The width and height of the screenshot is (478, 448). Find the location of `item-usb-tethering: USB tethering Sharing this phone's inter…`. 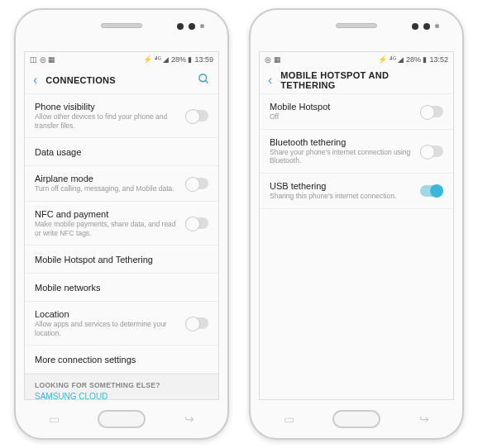

item-usb-tethering: USB tethering Sharing this phone's inter… is located at coordinates (356, 192).